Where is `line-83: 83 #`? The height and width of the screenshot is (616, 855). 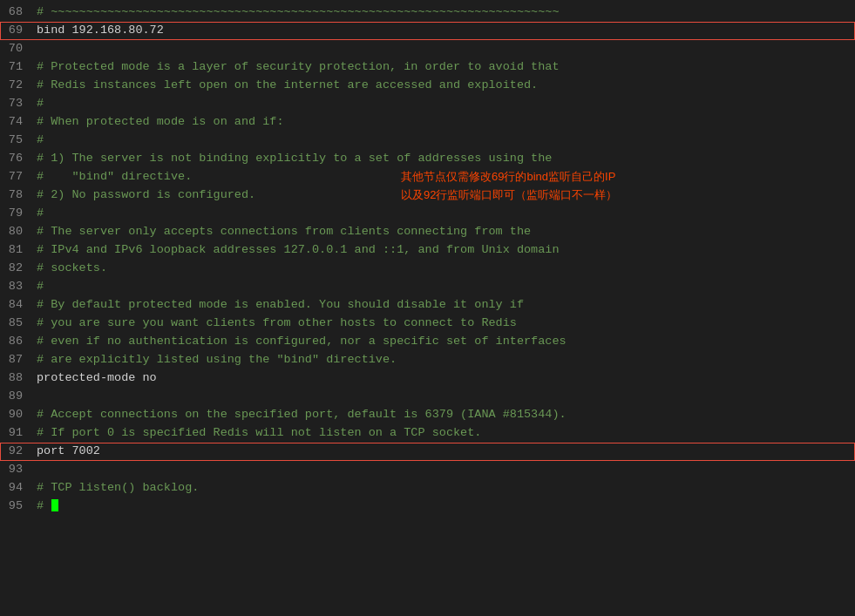 line-83: 83 # is located at coordinates (427, 288).